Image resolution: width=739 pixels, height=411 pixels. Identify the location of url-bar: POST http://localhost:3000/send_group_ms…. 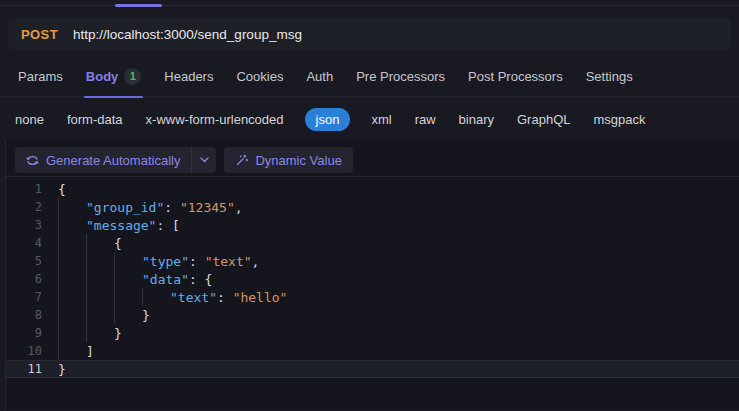
(370, 34).